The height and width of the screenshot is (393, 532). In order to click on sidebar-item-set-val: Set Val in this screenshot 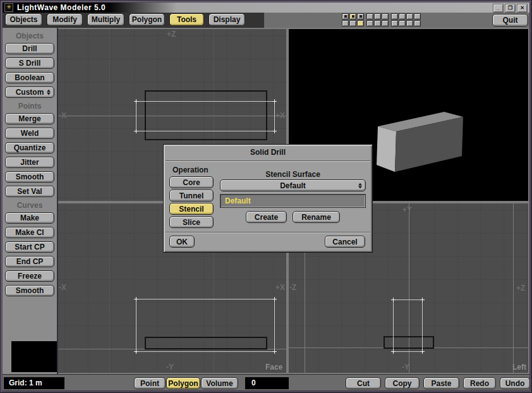, I will do `click(30, 191)`.